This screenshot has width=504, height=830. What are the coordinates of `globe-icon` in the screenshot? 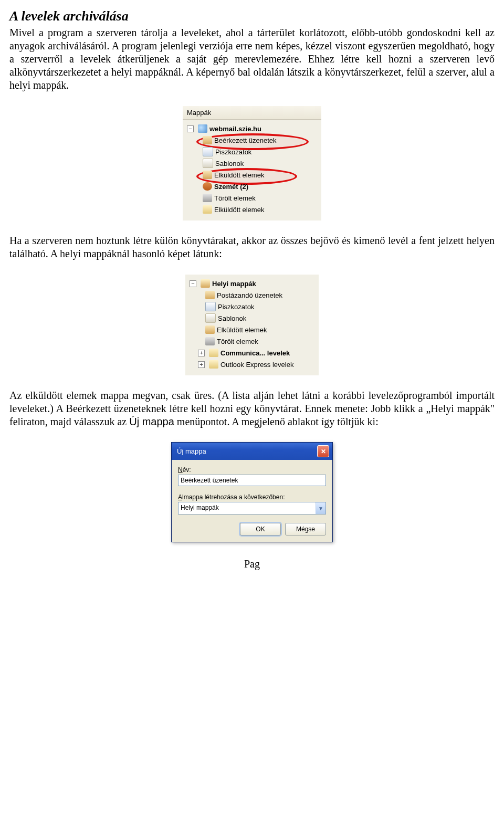 It's located at (203, 129).